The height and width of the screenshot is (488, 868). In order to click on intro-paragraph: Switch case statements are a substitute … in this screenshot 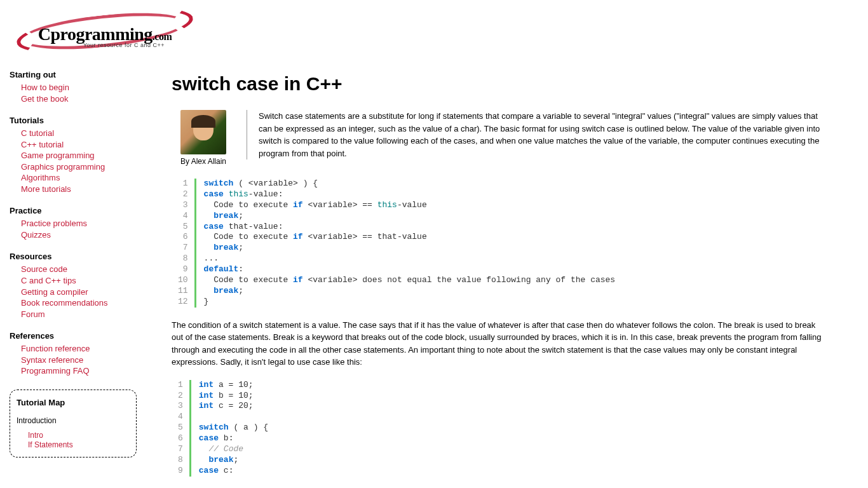, I will do `click(538, 135)`.